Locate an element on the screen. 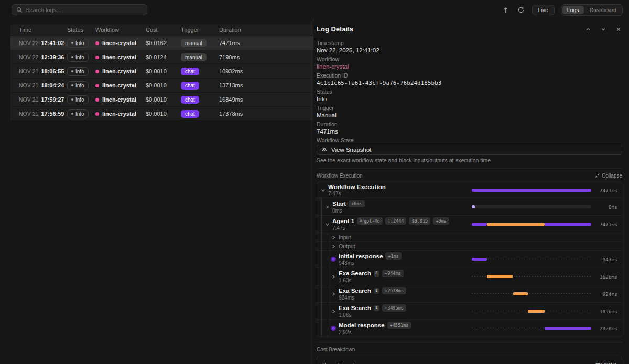 The width and height of the screenshot is (629, 364). cost-row-value: $0.0010 is located at coordinates (606, 363).